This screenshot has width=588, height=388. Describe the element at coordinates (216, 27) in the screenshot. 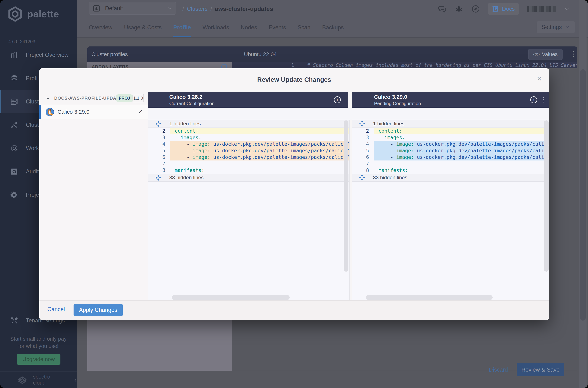

I see `tabs: OverviewUsage & CostsProfileWorkloadsNod…` at that location.